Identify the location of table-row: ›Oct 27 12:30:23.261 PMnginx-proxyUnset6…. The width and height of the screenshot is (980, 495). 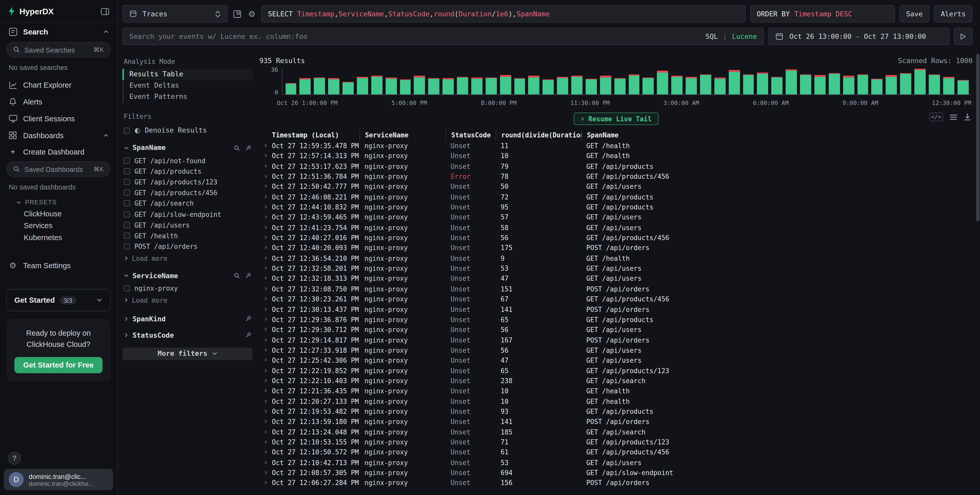
(616, 299).